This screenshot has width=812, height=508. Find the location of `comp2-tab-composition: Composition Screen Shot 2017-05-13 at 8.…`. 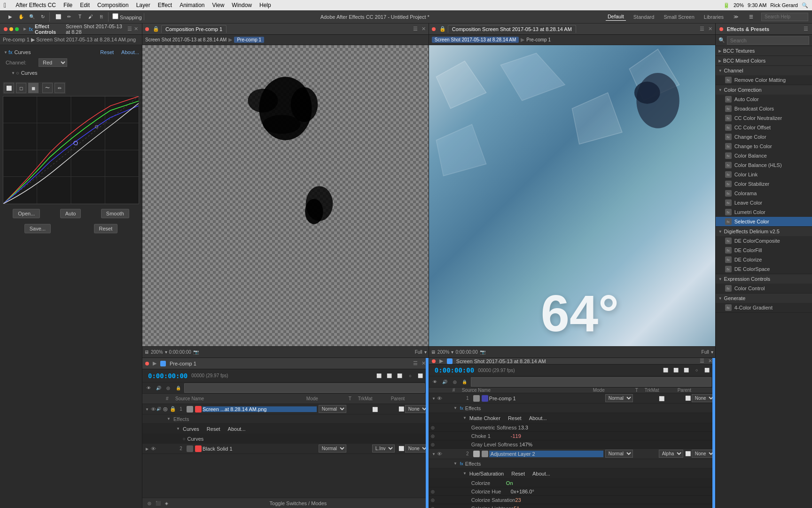

comp2-tab-composition: Composition Screen Shot 2017-05-13 at 8.… is located at coordinates (512, 29).